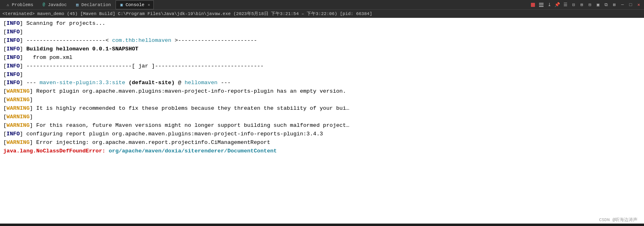 The width and height of the screenshot is (644, 226). I want to click on toolbar-icon-6: ⊠, so click(614, 5).